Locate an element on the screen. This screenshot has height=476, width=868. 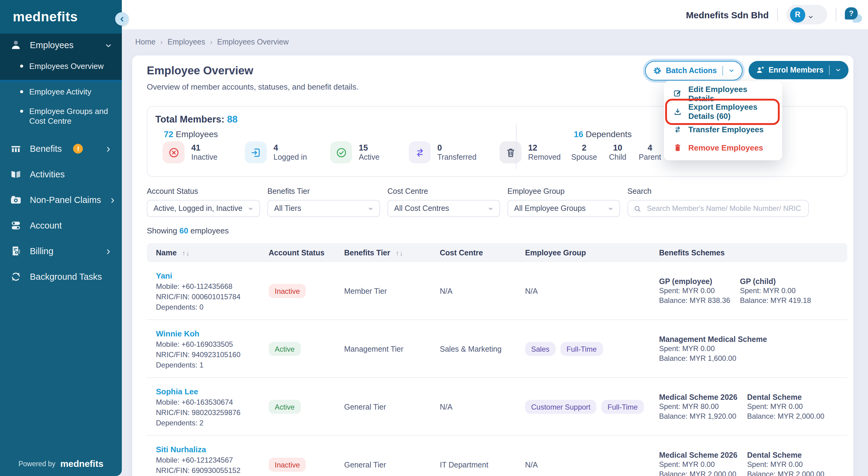
sidebar-item-billing: Billing is located at coordinates (61, 251).